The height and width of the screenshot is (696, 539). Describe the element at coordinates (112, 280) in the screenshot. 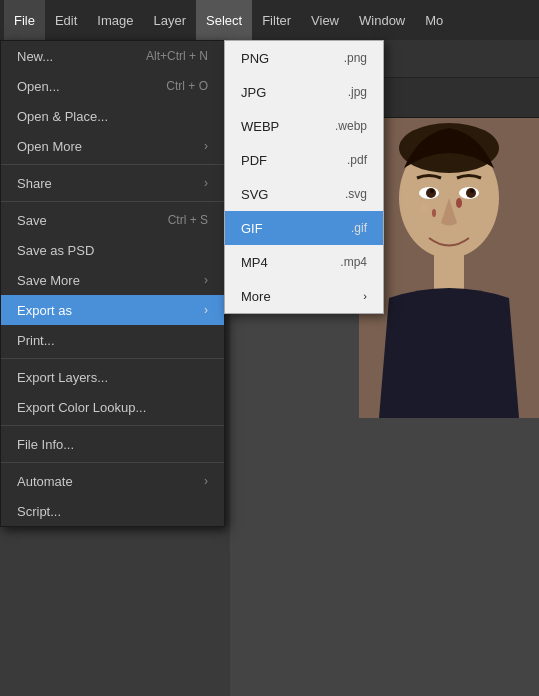

I see `menu-save-more: Save More ›` at that location.